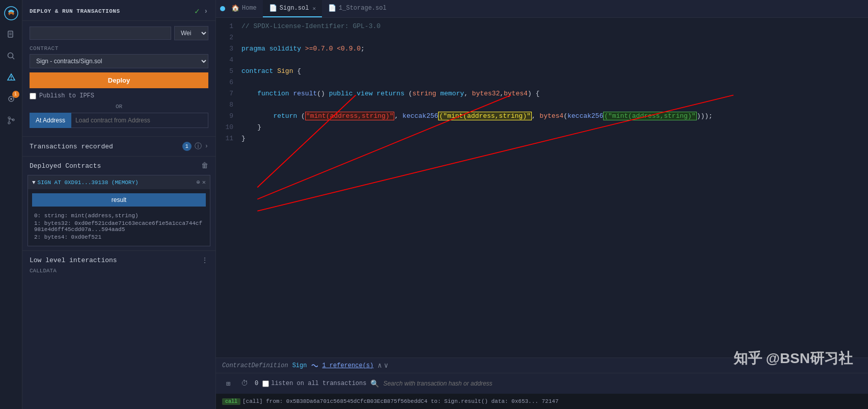 The width and height of the screenshot is (868, 409). What do you see at coordinates (347, 366) in the screenshot?
I see `ref-link: 1 reference(s)` at bounding box center [347, 366].